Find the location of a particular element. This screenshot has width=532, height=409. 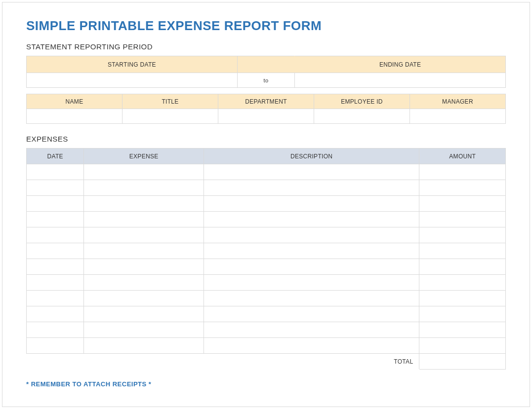

ending-date-header: ENDING DATE is located at coordinates (400, 65).